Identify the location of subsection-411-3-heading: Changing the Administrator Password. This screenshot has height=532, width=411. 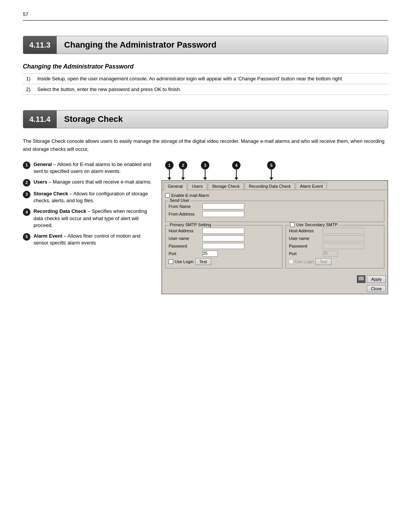
(206, 67).